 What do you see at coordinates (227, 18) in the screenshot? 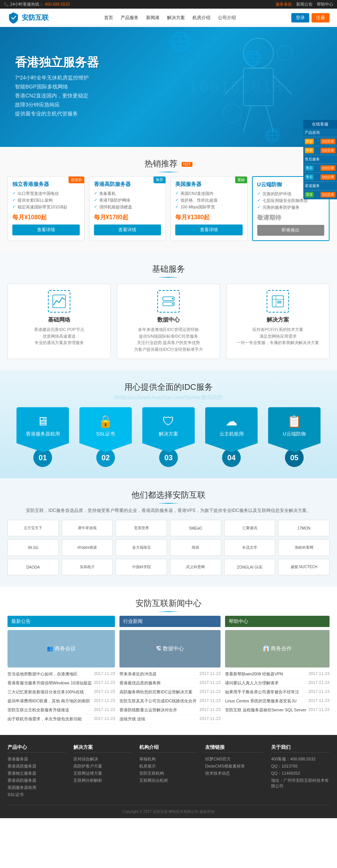
I see `nav-about: 公司介绍` at bounding box center [227, 18].